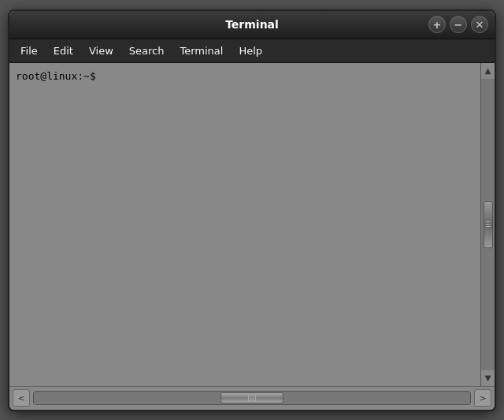 This screenshot has width=504, height=420. Describe the element at coordinates (252, 398) in the screenshot. I see `h-scroll-grip` at that location.